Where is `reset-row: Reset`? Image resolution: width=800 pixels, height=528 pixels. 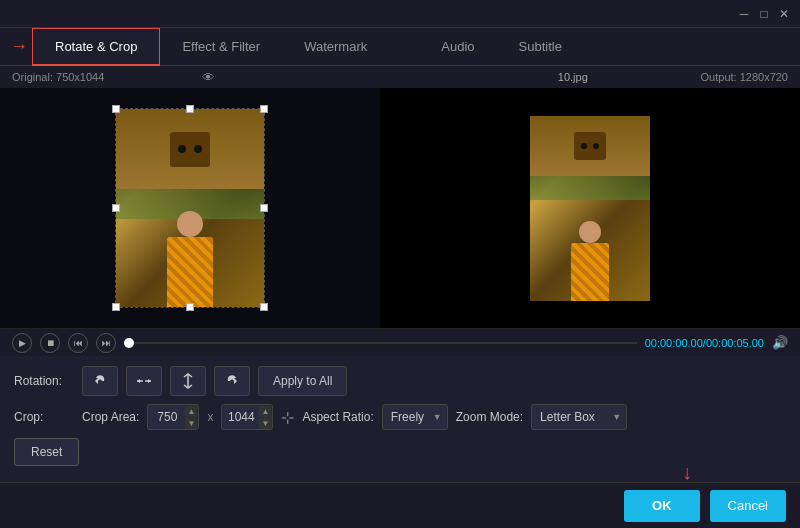
reset-row: Reset is located at coordinates (400, 452).